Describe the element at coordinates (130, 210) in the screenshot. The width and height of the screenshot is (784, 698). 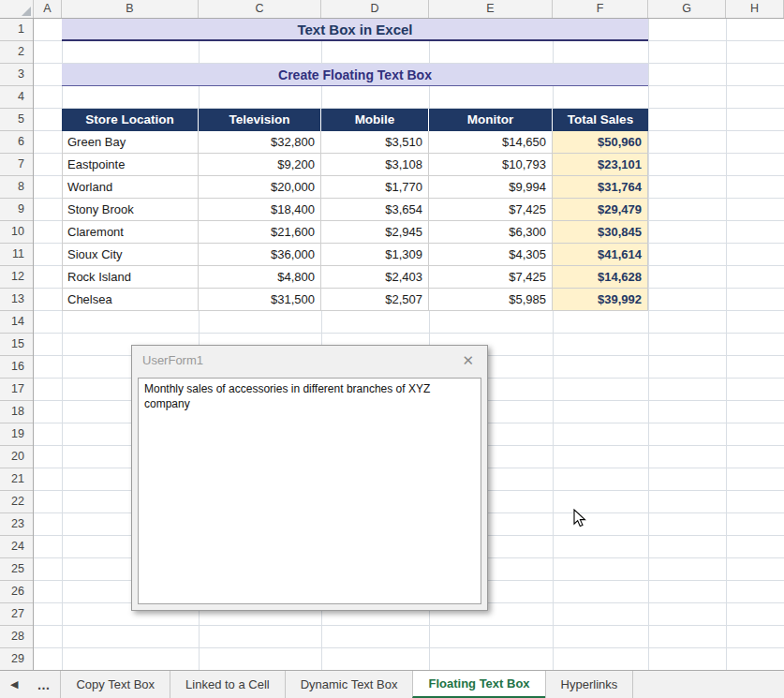
I see `table-cell: Stony Brook` at that location.